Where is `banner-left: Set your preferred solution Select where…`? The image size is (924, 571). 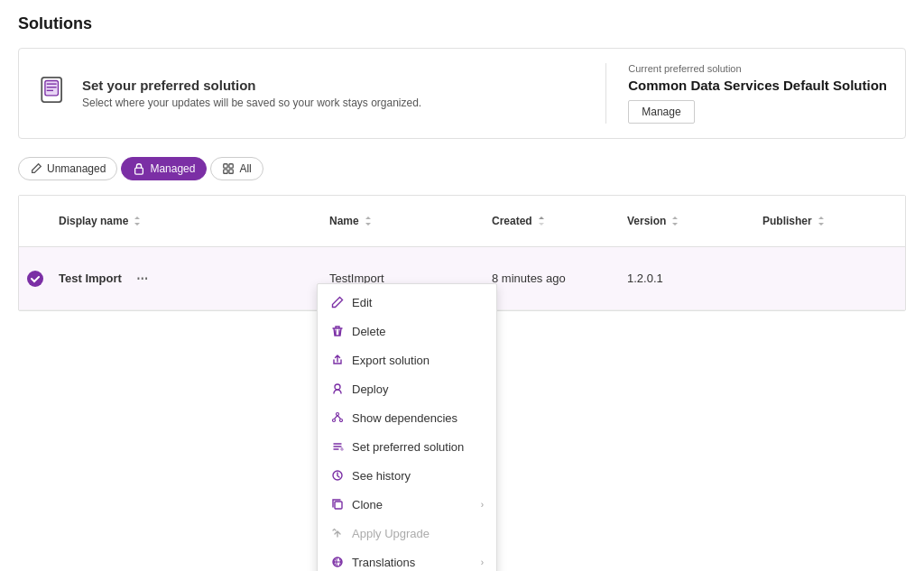 banner-left: Set your preferred solution Select where… is located at coordinates (229, 94).